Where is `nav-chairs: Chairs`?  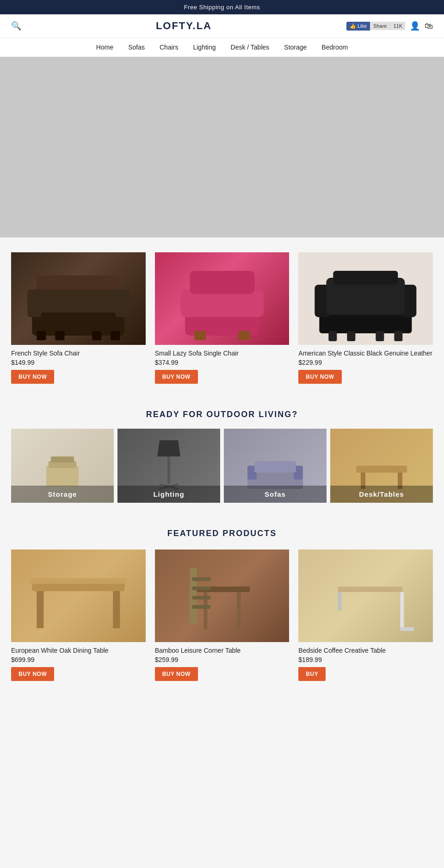 nav-chairs: Chairs is located at coordinates (169, 47).